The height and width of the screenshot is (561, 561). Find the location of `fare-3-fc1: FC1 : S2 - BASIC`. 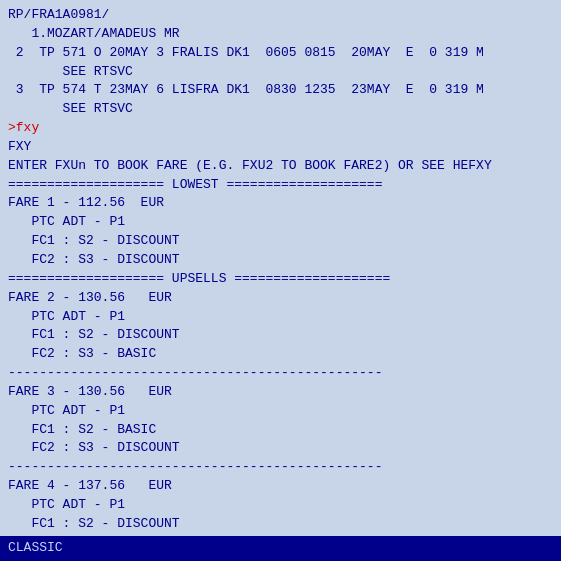

fare-3-fc1: FC1 : S2 - BASIC is located at coordinates (280, 430).